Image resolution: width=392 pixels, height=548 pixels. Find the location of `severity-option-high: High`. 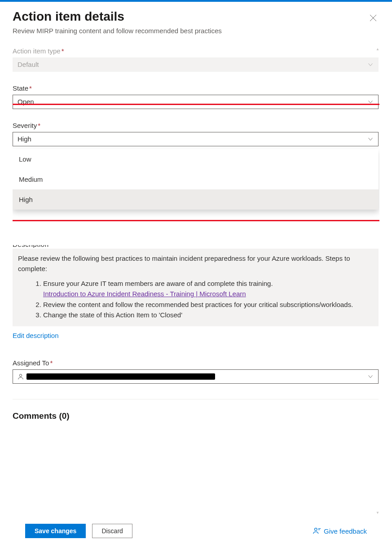

severity-option-high: High is located at coordinates (196, 199).